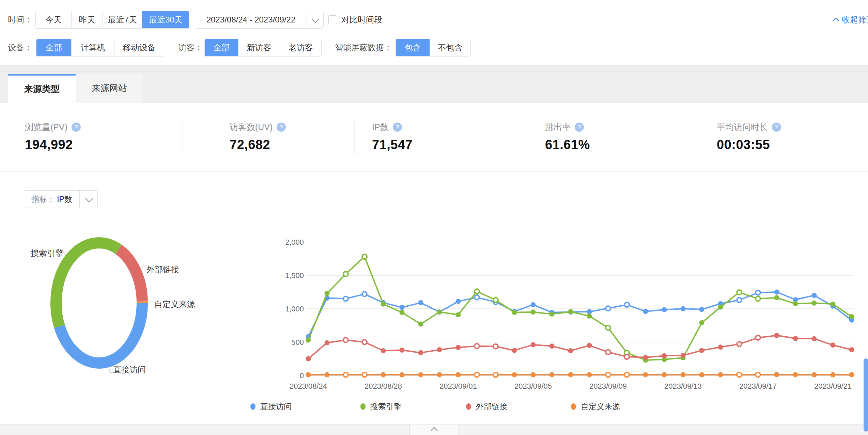 The height and width of the screenshot is (435, 868). Describe the element at coordinates (46, 127) in the screenshot. I see `metric-pv-label: 浏览量(PV)` at that location.